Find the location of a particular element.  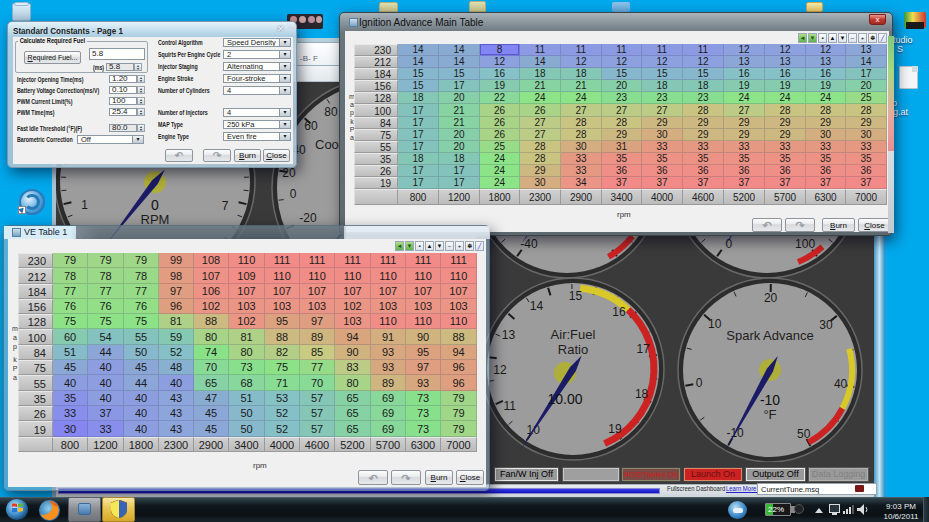

svg-text: Air:Fuel is located at coordinates (574, 334).